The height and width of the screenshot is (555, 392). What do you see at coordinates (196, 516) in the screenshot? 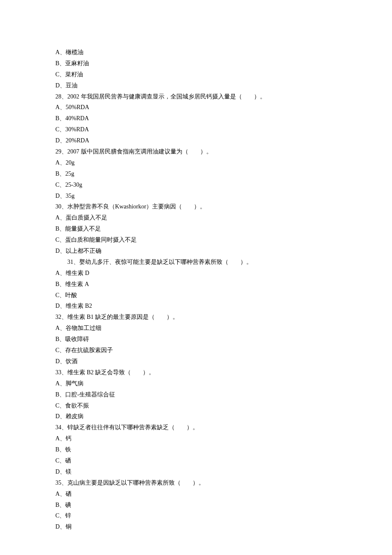
I see `text-line: C、锌` at bounding box center [196, 516].